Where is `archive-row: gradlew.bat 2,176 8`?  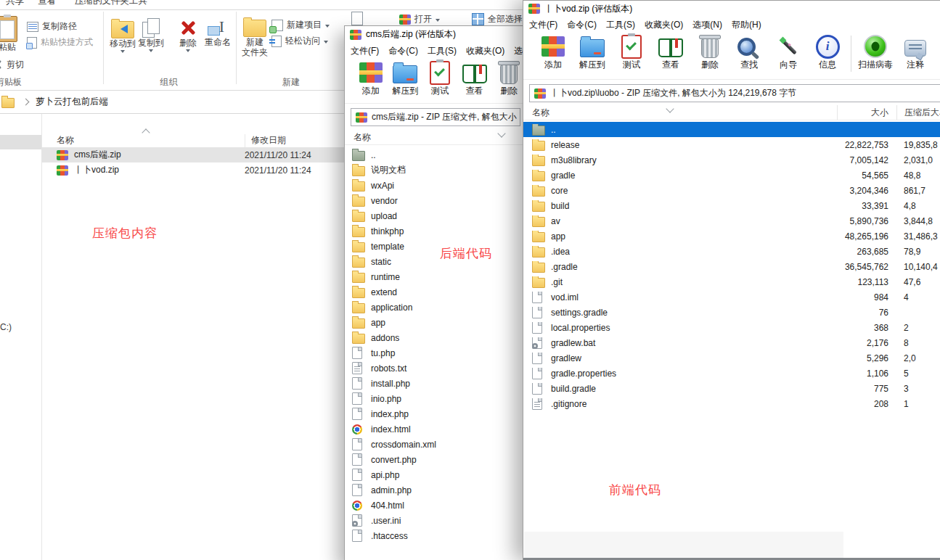
archive-row: gradlew.bat 2,176 8 is located at coordinates (732, 342).